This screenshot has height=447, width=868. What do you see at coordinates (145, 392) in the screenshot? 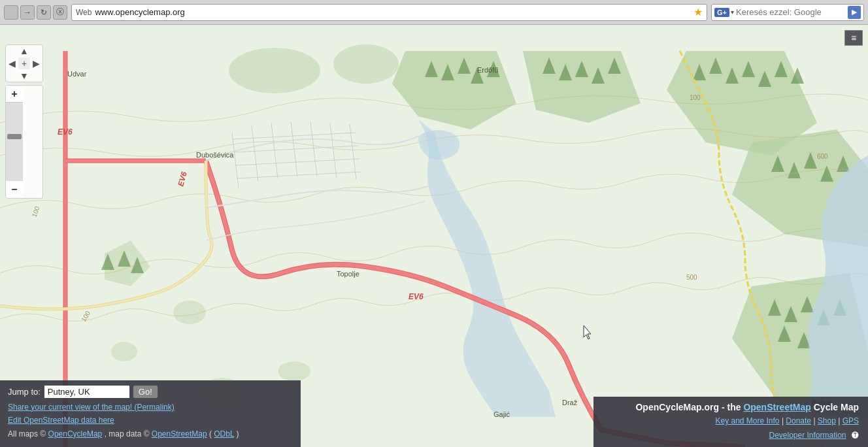
I see `jump-go-button: Go!` at bounding box center [145, 392].